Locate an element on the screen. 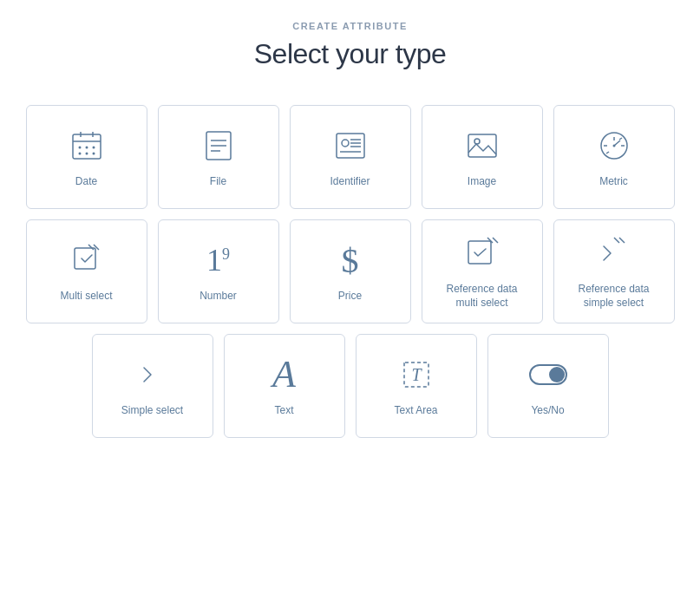 Image resolution: width=700 pixels, height=614 pixels. tile-metric: Metric is located at coordinates (614, 157).